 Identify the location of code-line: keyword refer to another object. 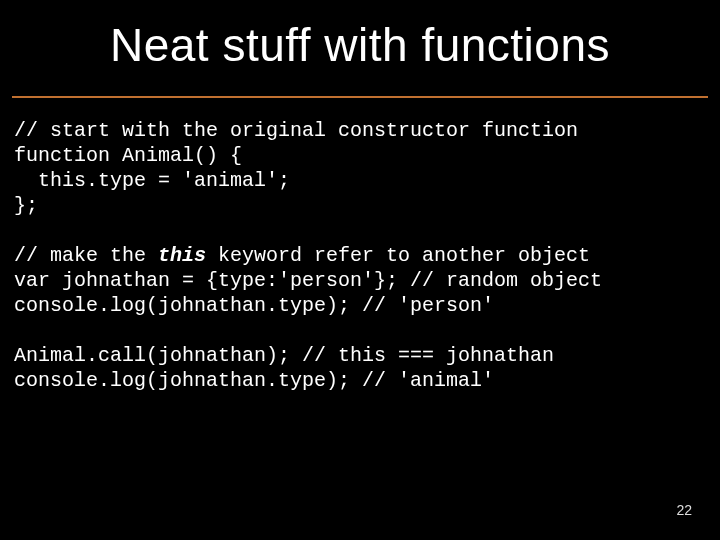
(398, 256).